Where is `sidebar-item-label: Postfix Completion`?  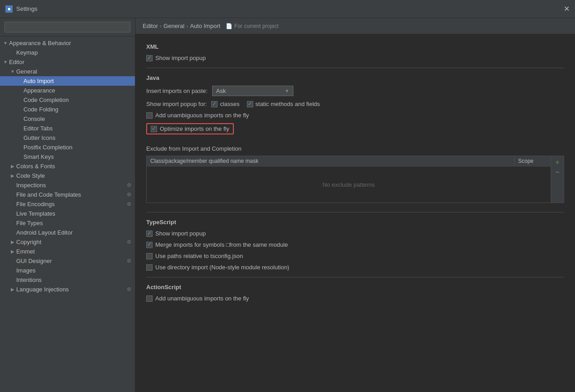 sidebar-item-label: Postfix Completion is located at coordinates (79, 147).